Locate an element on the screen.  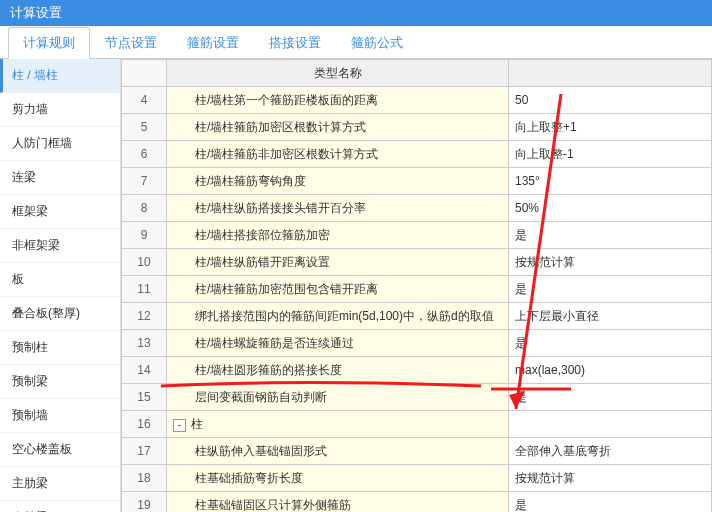
row-name: 柱纵筋伸入基础锚固形式 is located at coordinates (338, 452).